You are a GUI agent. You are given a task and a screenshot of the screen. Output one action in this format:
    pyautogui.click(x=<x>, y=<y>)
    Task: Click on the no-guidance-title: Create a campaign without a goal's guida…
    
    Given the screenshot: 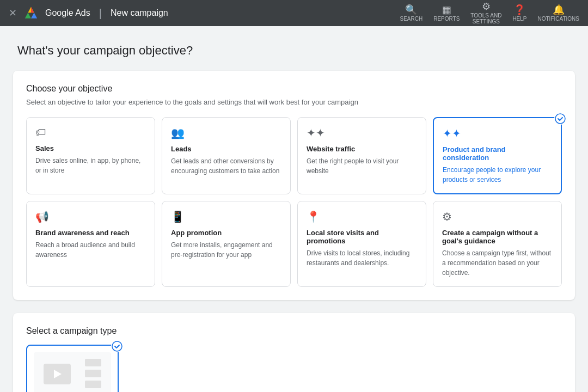 What is the action you would take?
    pyautogui.click(x=498, y=237)
    